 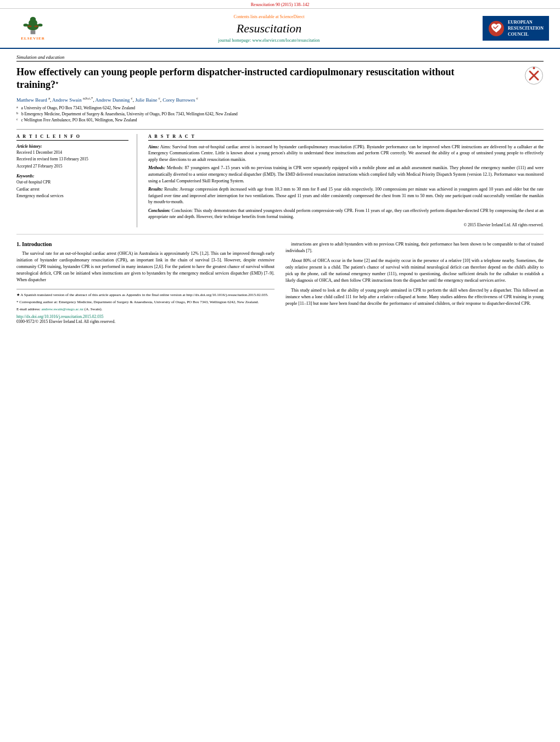 What do you see at coordinates (346, 214) in the screenshot?
I see `abstract-conclusion: Conclusion: Conclusion: This study demon…` at bounding box center [346, 214].